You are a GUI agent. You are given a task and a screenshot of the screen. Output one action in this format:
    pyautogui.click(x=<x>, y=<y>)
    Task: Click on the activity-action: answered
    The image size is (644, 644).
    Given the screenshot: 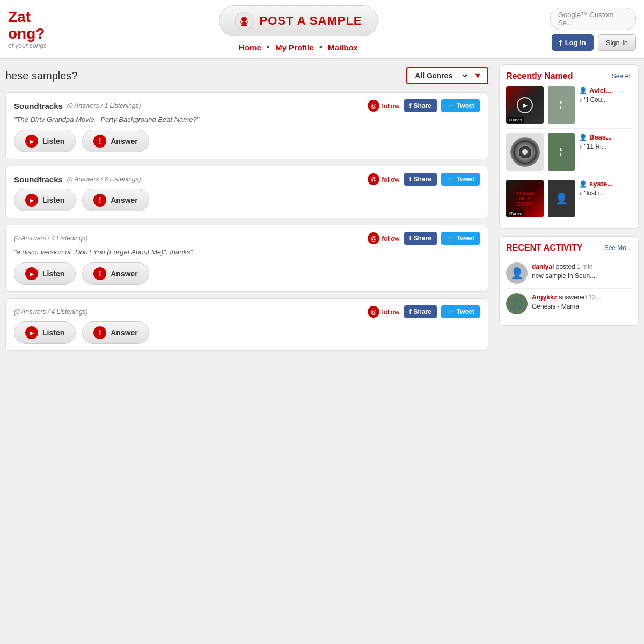 What is the action you would take?
    pyautogui.click(x=573, y=297)
    